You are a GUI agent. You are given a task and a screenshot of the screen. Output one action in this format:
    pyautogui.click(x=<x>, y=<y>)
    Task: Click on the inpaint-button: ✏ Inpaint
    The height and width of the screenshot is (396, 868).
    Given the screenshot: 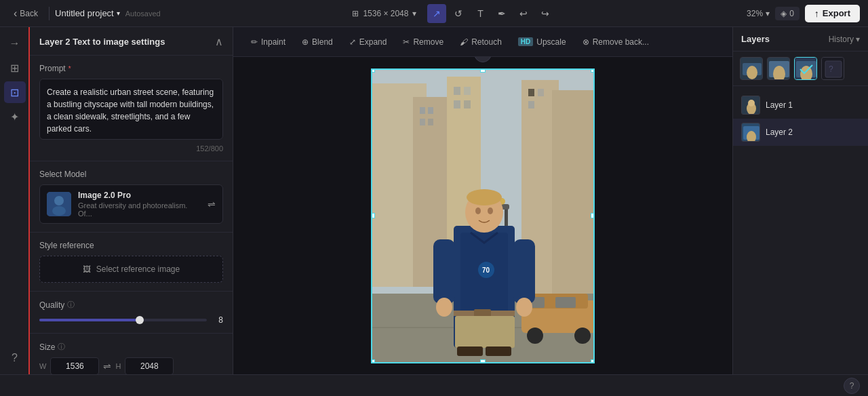 What is the action you would take?
    pyautogui.click(x=269, y=42)
    